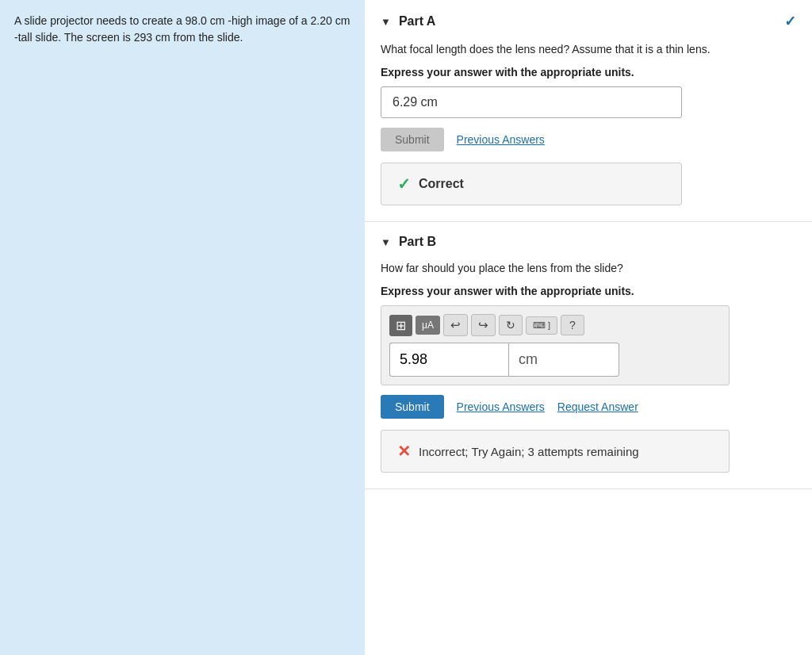  Describe the element at coordinates (441, 184) in the screenshot. I see `part-a-correct-label: Correct` at that location.